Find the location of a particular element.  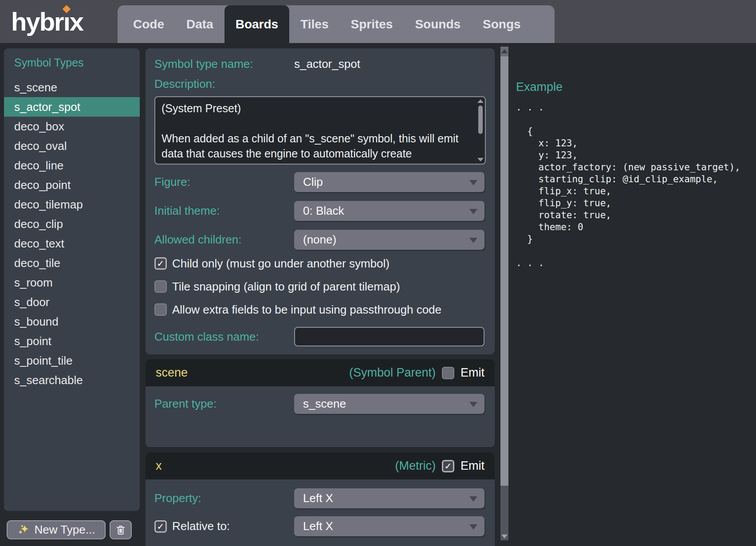

logo-diamond-icon is located at coordinates (67, 9).